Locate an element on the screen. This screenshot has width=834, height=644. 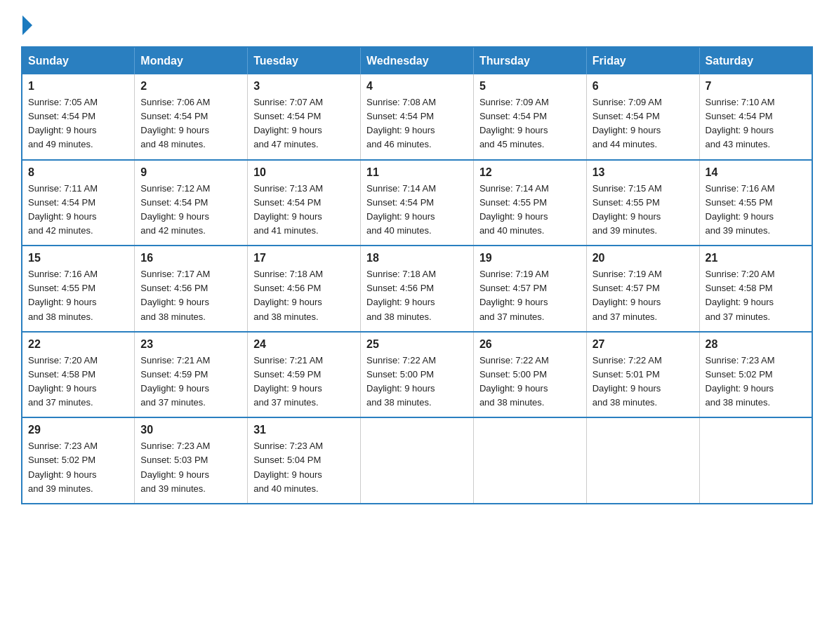
calendar-cell: 13Sunrise: 7:15 AMSunset: 4:55 PMDayligh… is located at coordinates (643, 203).